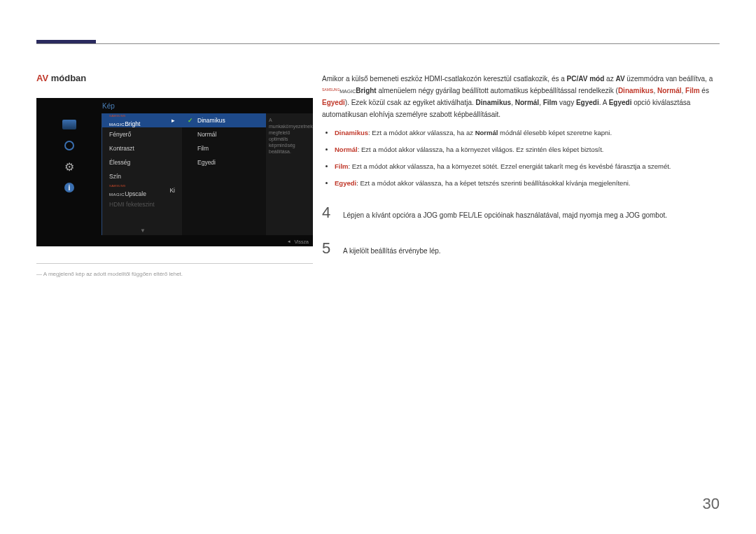  Describe the element at coordinates (526, 150) in the screenshot. I see `bullet-normal: Normál: Ezt a módot akkor válassza, ha a…` at that location.